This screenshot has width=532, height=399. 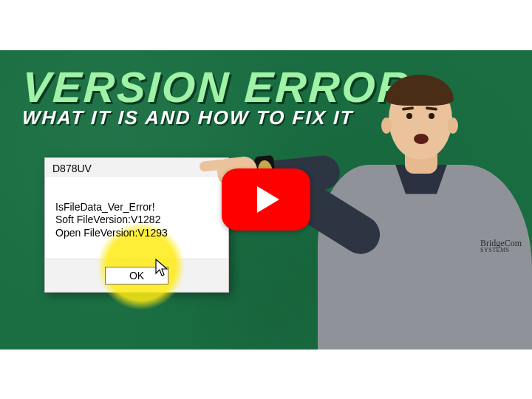 I want to click on dialog-body: IsFileData_Ver_Error! Soft FileVersion:V…, so click(x=137, y=218).